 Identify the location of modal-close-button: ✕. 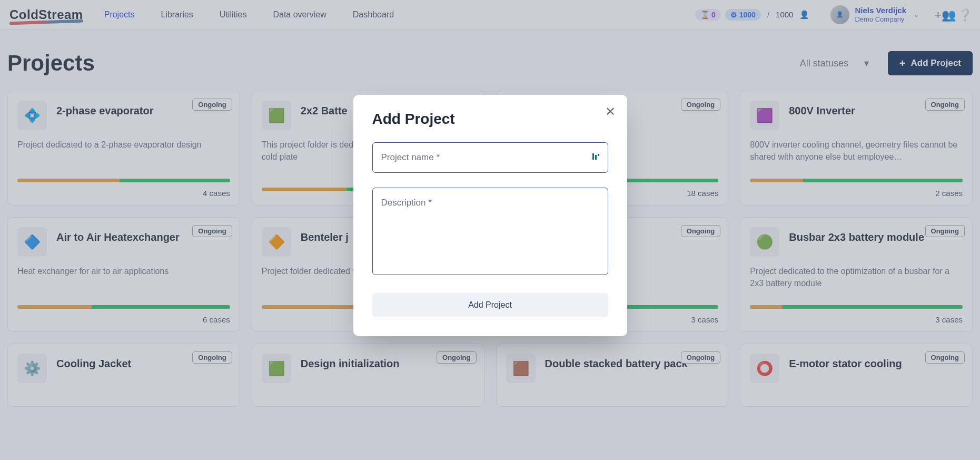
(610, 112).